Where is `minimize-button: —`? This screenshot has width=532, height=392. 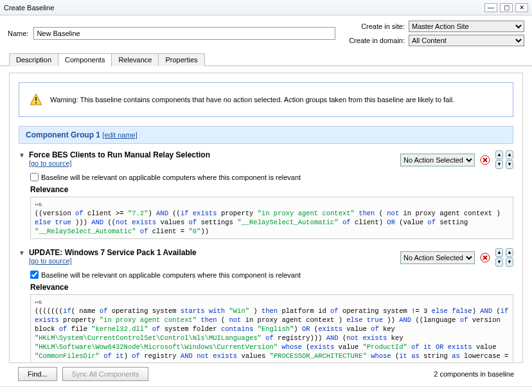
minimize-button: — is located at coordinates (491, 8).